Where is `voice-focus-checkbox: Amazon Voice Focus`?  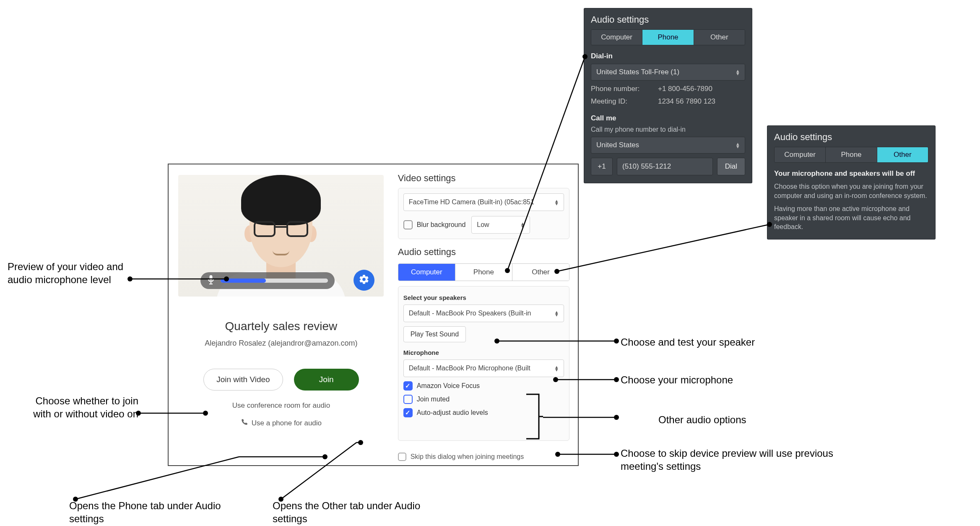 voice-focus-checkbox: Amazon Voice Focus is located at coordinates (484, 386).